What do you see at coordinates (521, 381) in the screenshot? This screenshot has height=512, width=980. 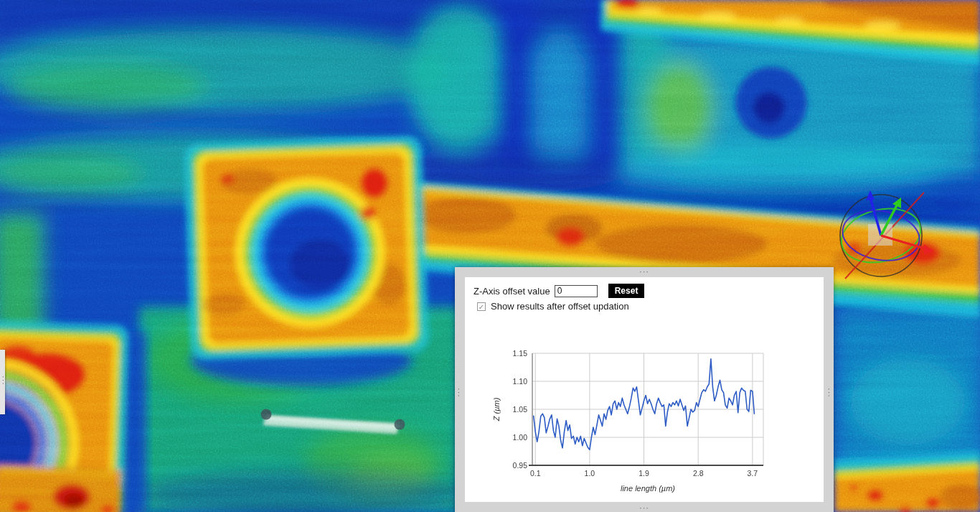 I see `svg-text: 1.10` at bounding box center [521, 381].